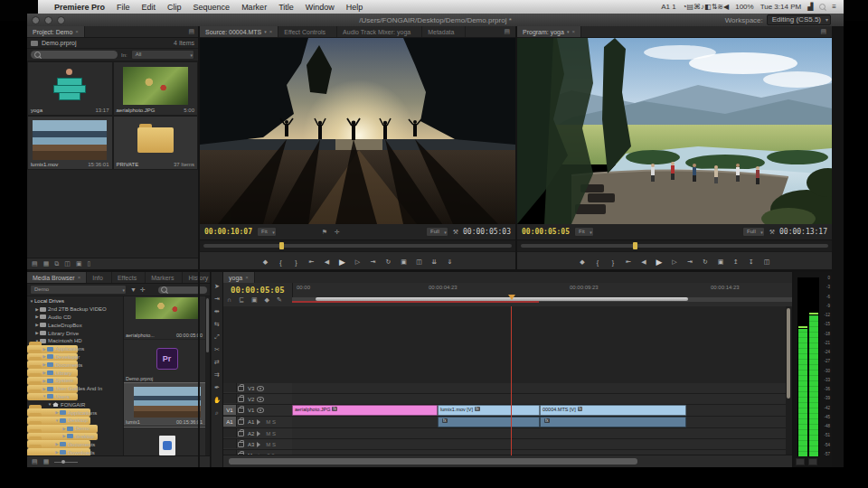  Describe the element at coordinates (781, 7) in the screenshot. I see `menu-clock: Tue 3:14 PM` at that location.